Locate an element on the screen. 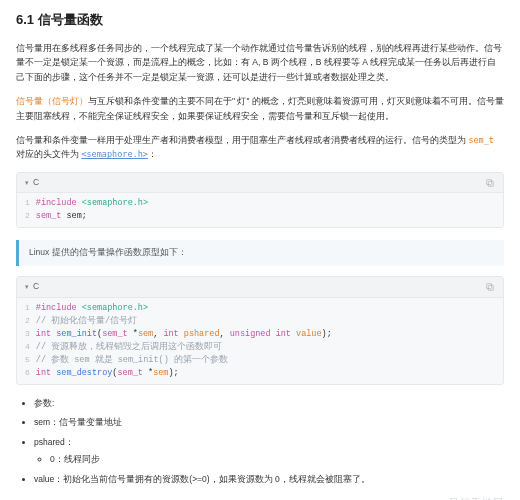 The image size is (520, 500). param-pshared-label: pshared： is located at coordinates (54, 442).